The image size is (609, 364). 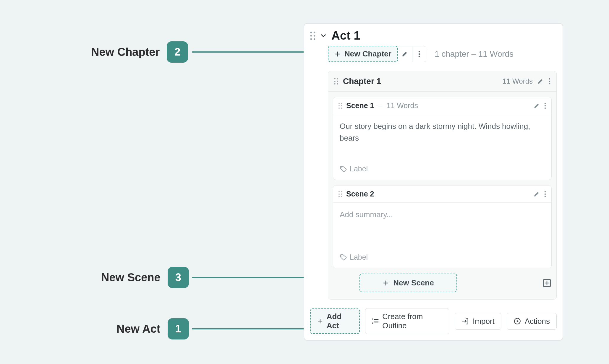 What do you see at coordinates (177, 52) in the screenshot?
I see `callout-number-badge: 2` at bounding box center [177, 52].